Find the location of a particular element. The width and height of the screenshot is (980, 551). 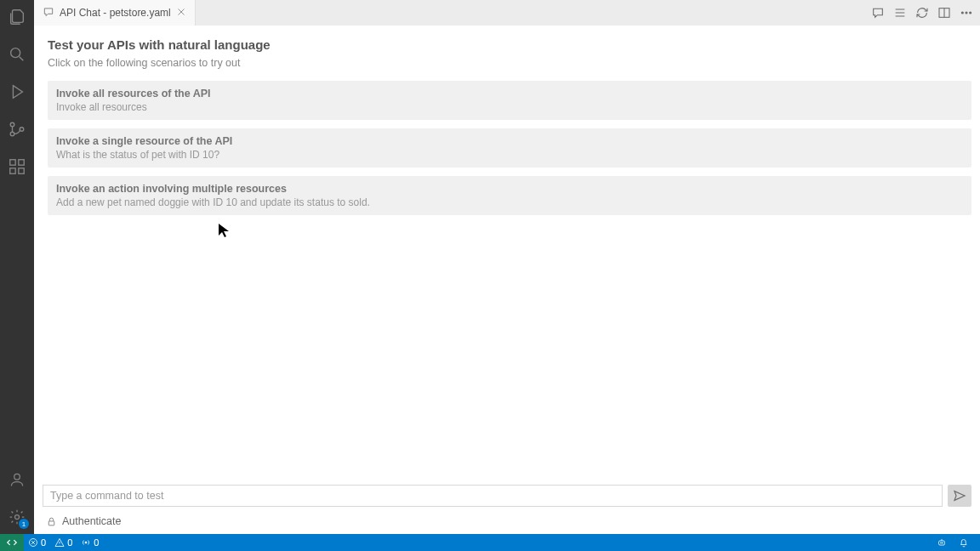

scenario-card: Invoke a single resource of the API What… is located at coordinates (510, 148).